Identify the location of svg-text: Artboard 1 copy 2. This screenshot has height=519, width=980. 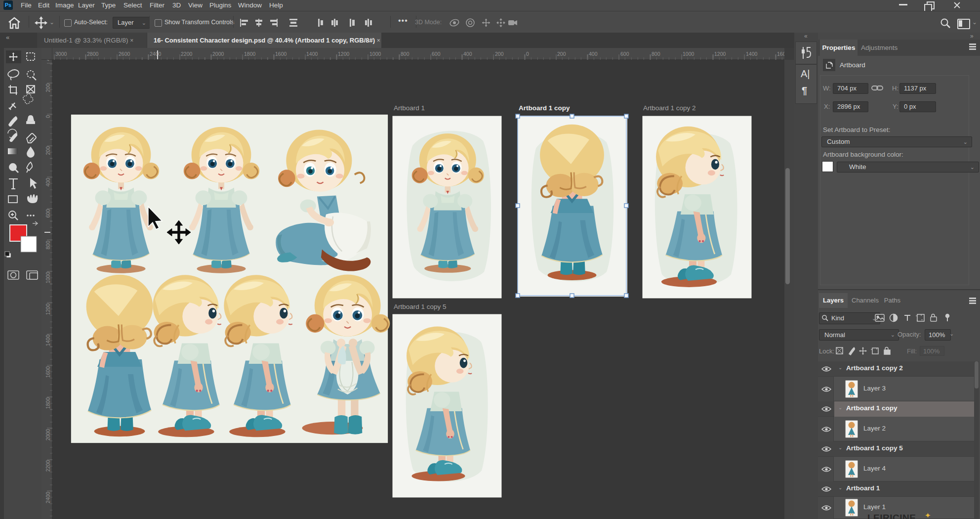
(670, 108).